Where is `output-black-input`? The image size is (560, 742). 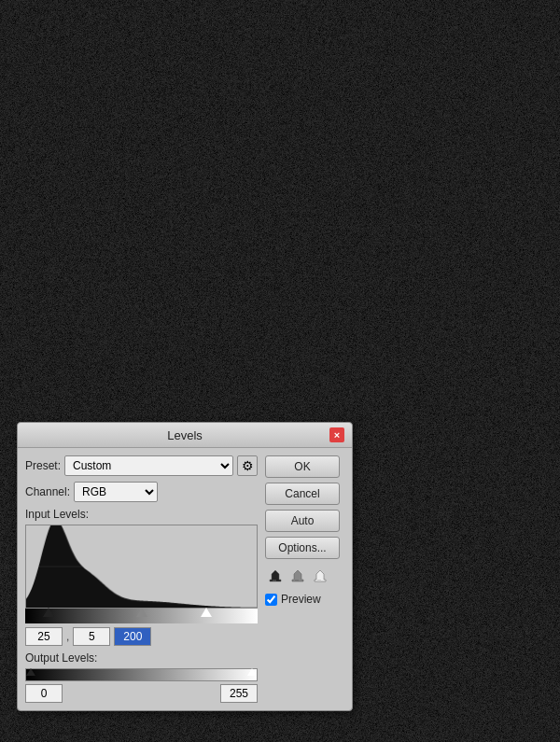
output-black-input is located at coordinates (44, 693).